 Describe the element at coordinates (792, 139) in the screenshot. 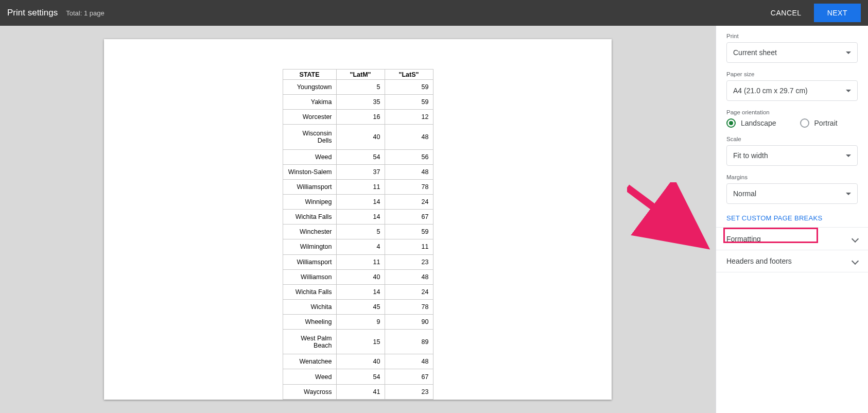

I see `scale-label: Scale` at that location.